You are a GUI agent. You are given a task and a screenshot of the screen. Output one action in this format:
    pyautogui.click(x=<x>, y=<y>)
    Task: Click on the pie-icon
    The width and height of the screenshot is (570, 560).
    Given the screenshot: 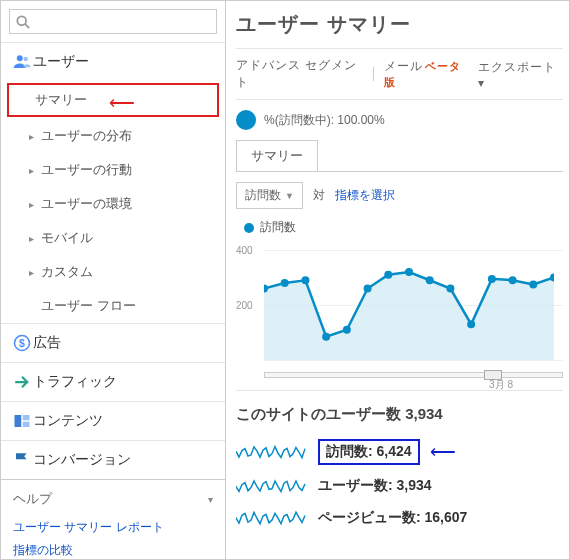 What is the action you would take?
    pyautogui.click(x=246, y=120)
    